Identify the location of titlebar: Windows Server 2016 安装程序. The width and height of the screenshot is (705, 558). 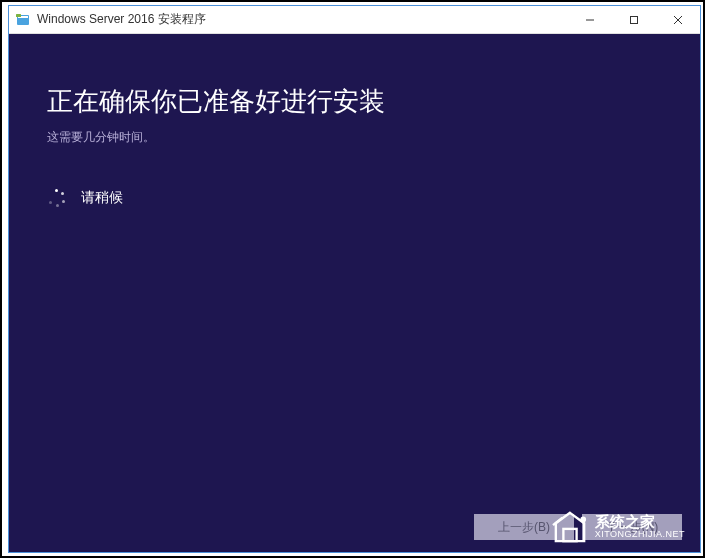
(354, 20).